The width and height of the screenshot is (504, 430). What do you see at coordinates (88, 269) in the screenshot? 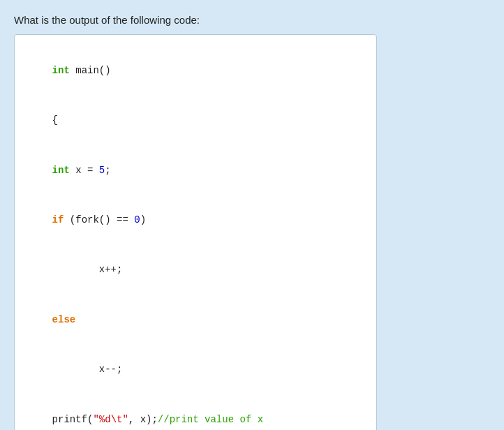
I see `code-text: x++;` at bounding box center [88, 269].